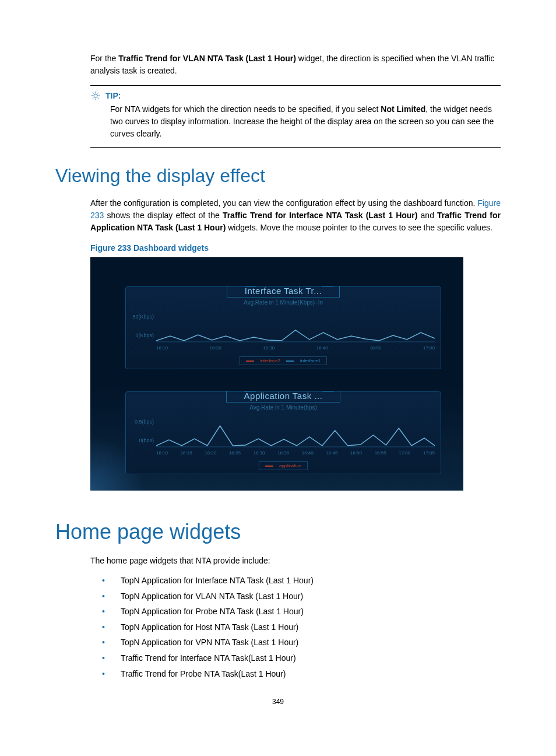 The width and height of the screenshot is (556, 756). Describe the element at coordinates (429, 453) in the screenshot. I see `xt: 17:05` at that location.